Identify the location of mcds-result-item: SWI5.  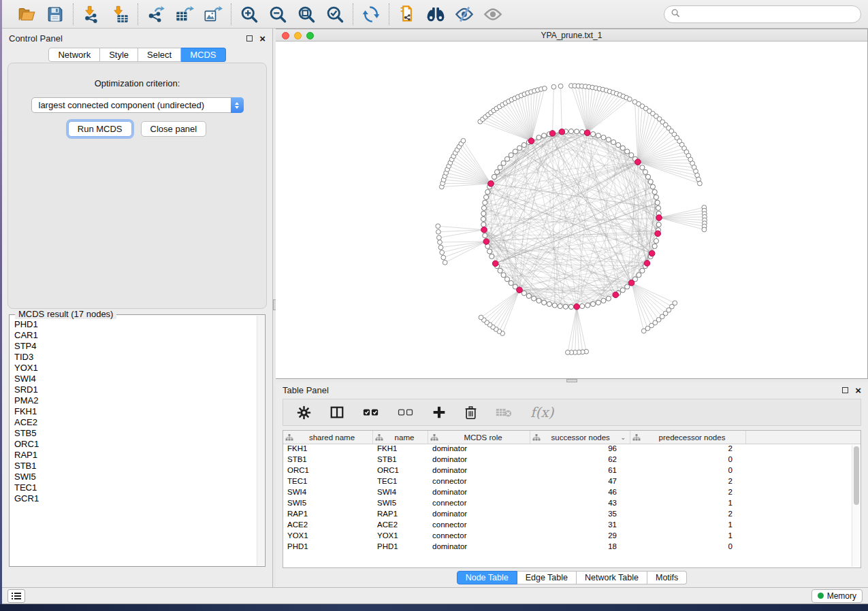
(140, 477).